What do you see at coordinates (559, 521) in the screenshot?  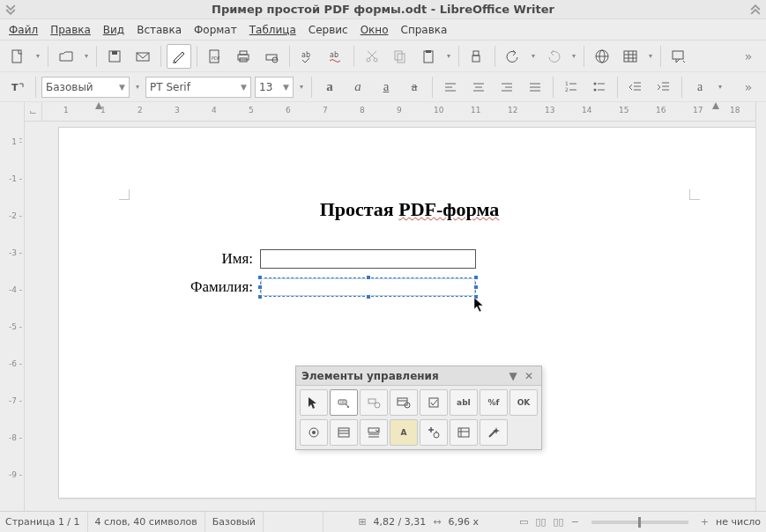 I see `view-book-icon: ▯▯` at bounding box center [559, 521].